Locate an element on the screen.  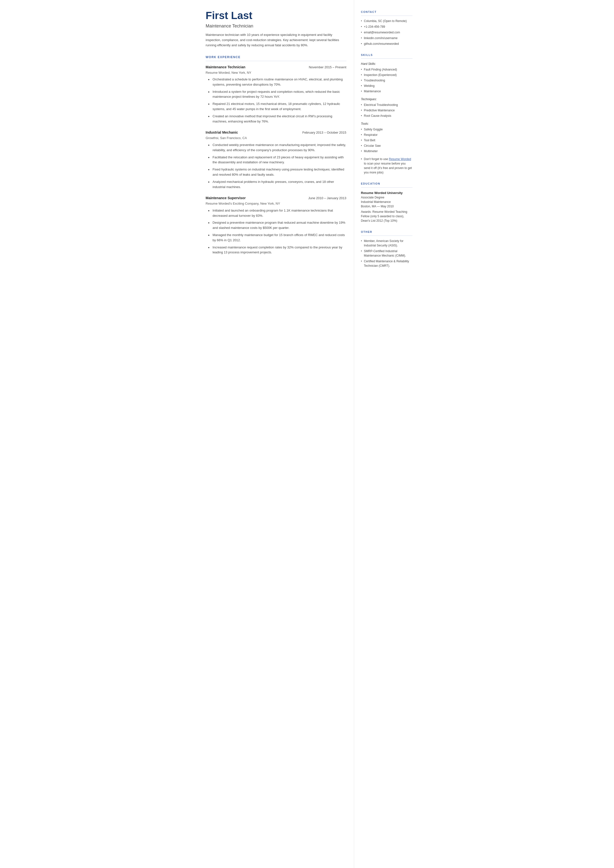
other-item-2: SMRP-Certified Industrial Maintenance Me… is located at coordinates (387, 253).